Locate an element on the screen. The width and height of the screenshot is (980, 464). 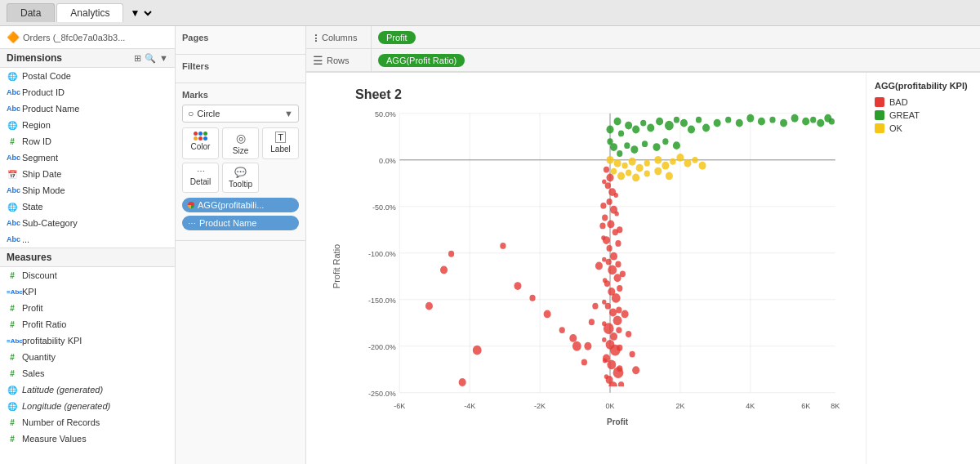
detail-pill-icon: ⋯ is located at coordinates (192, 224).